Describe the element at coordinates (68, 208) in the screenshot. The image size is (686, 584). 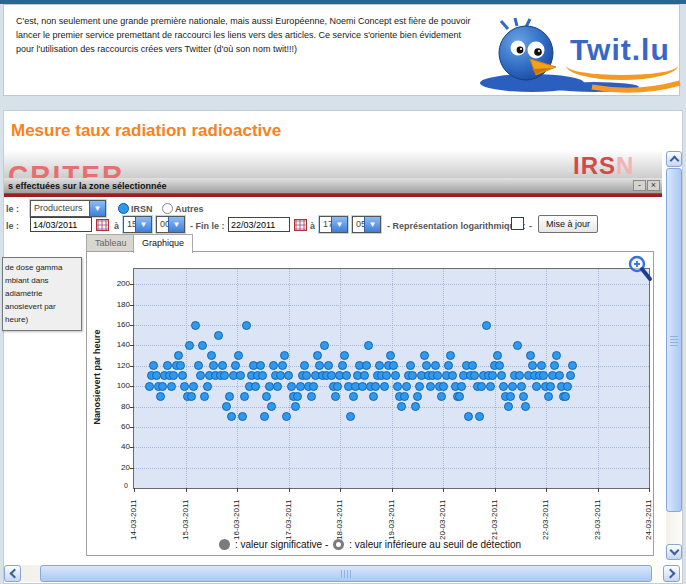
I see `producer-select: Producteurs ▼` at that location.